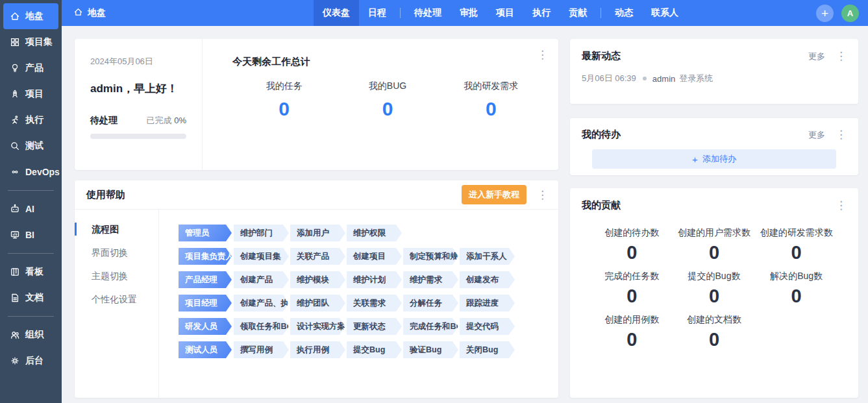 The image size is (868, 403). I want to click on workflow-step-chip: 创建项目集, so click(261, 256).